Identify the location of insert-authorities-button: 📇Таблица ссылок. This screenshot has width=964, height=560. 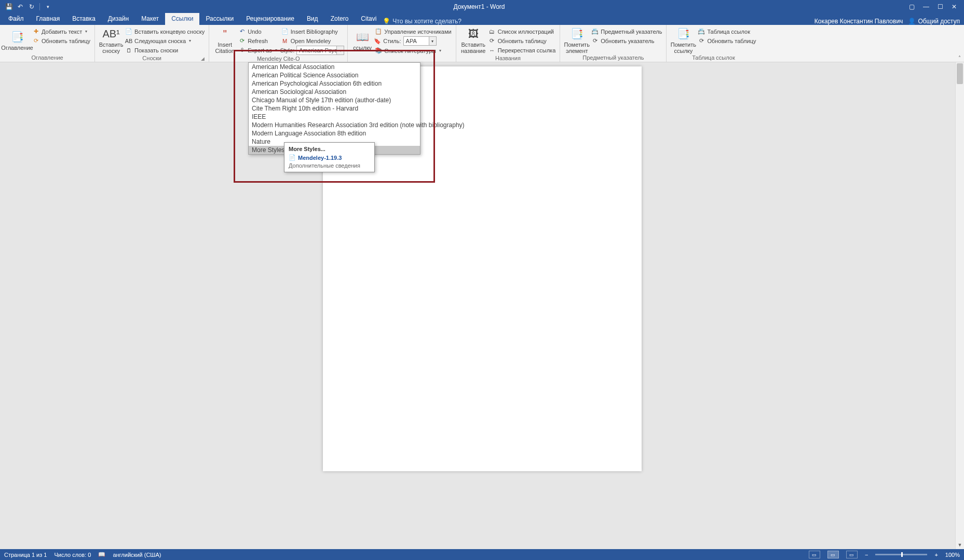
(727, 31).